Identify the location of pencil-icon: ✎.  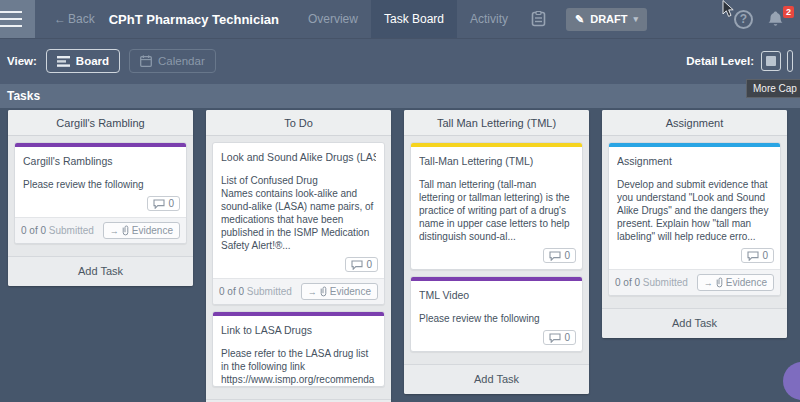
(580, 20).